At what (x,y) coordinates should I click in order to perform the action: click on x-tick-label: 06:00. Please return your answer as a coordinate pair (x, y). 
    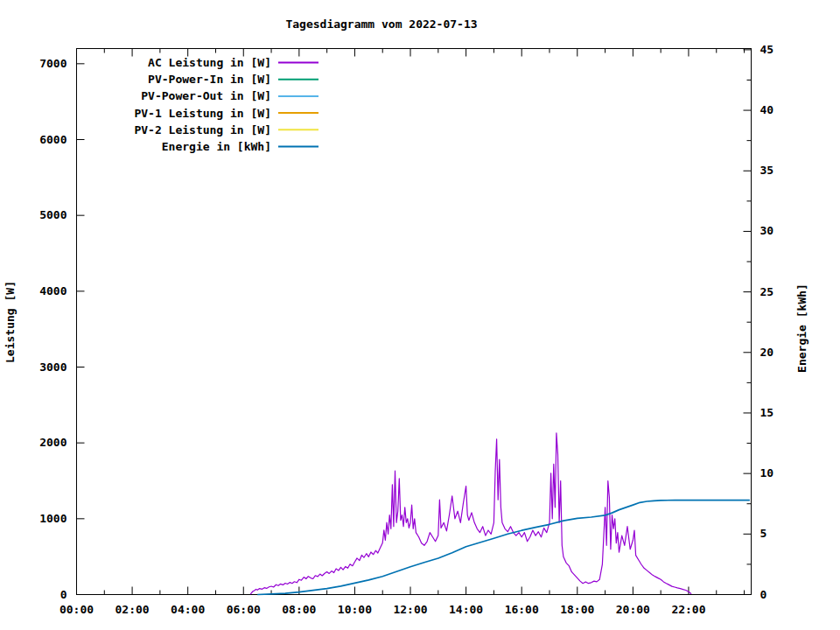
    Looking at the image, I should click on (243, 609).